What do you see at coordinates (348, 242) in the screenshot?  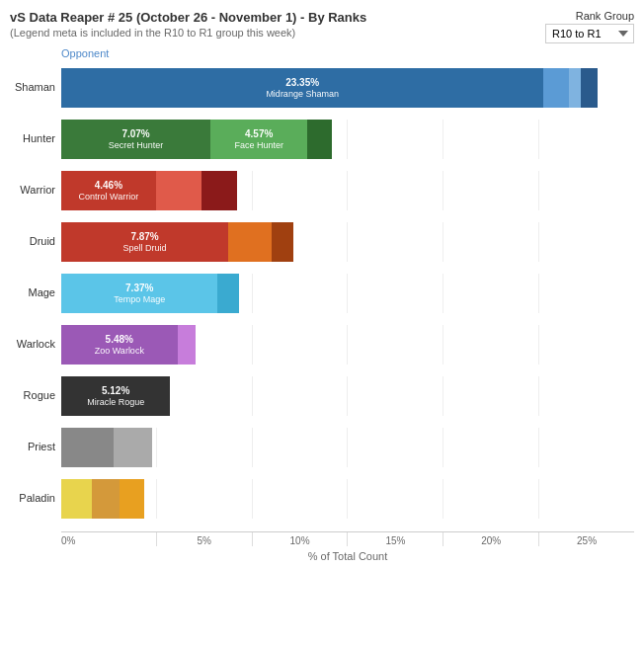 I see `bars-wrapper: 7.87%Spell Druid` at bounding box center [348, 242].